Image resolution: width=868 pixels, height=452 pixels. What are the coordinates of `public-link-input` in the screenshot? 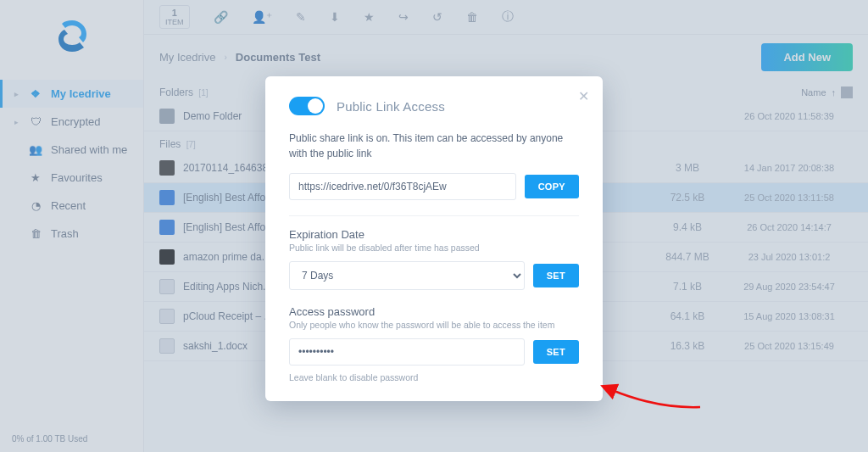 It's located at (403, 187).